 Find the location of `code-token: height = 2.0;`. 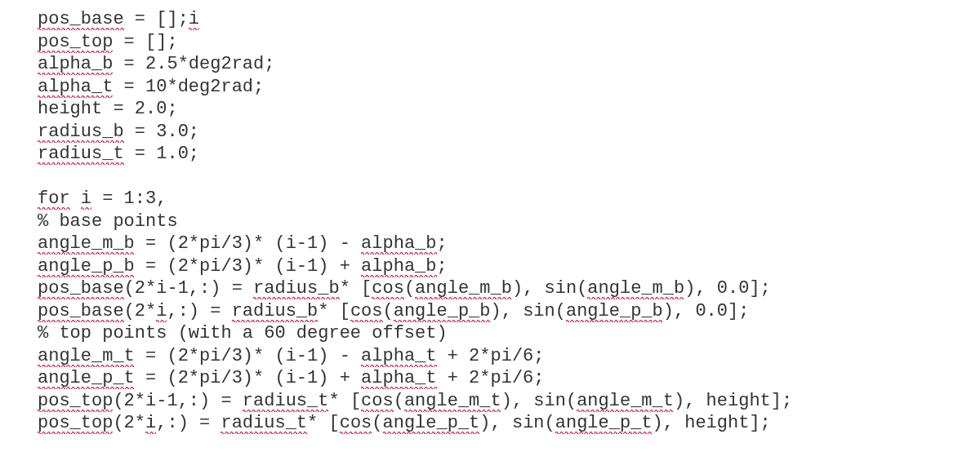

code-token: height = 2.0; is located at coordinates (108, 109).